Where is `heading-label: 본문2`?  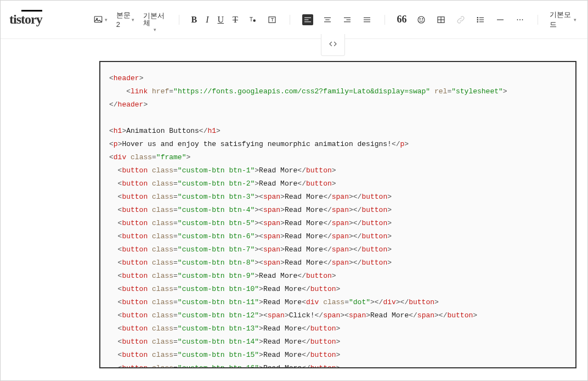 heading-label: 본문2 is located at coordinates (123, 20).